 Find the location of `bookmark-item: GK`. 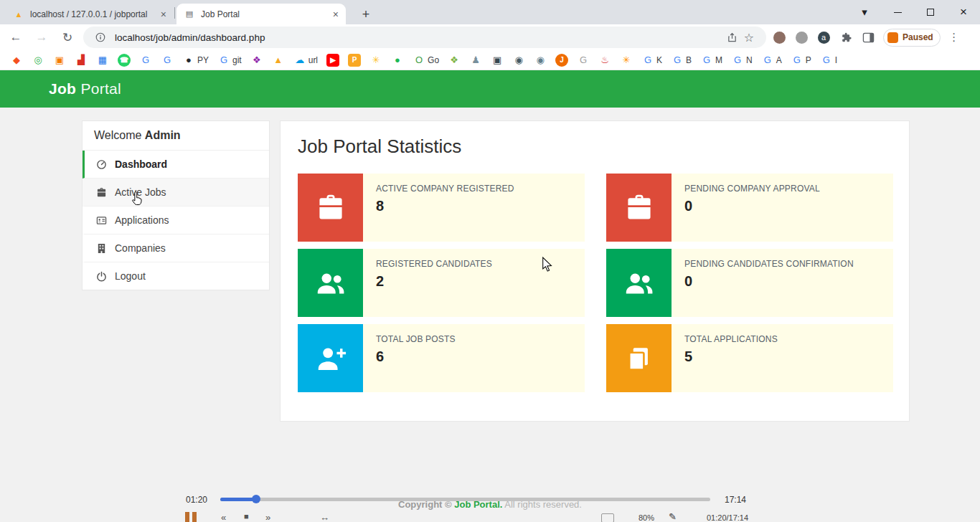

bookmark-item: GK is located at coordinates (651, 60).